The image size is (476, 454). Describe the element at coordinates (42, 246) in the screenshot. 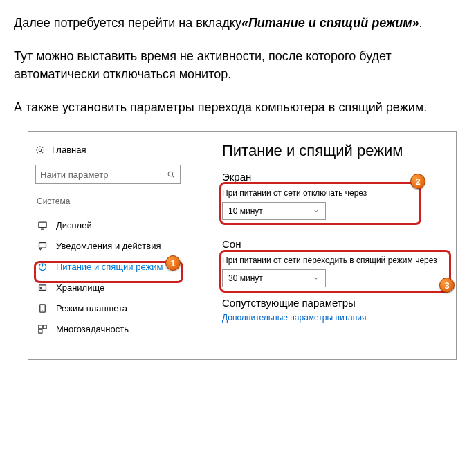

I see `notifications-icon` at that location.